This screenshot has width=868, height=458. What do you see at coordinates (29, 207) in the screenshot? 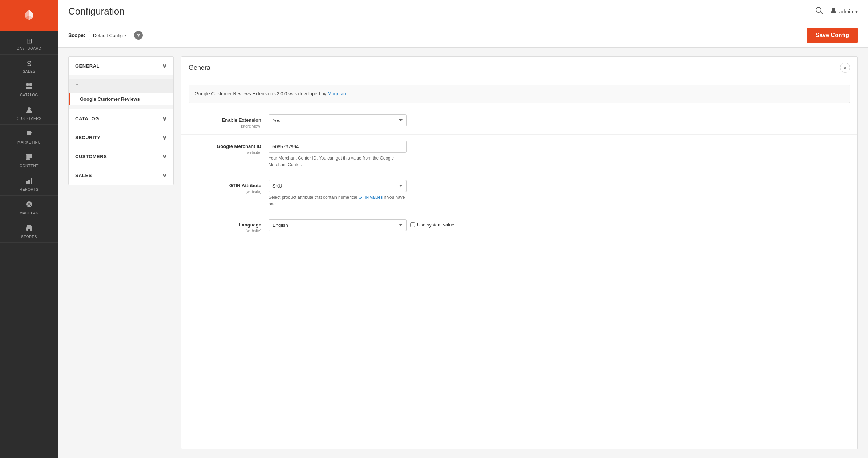
I see `sidebar-item-magefan: MAGEFAN` at bounding box center [29, 207].